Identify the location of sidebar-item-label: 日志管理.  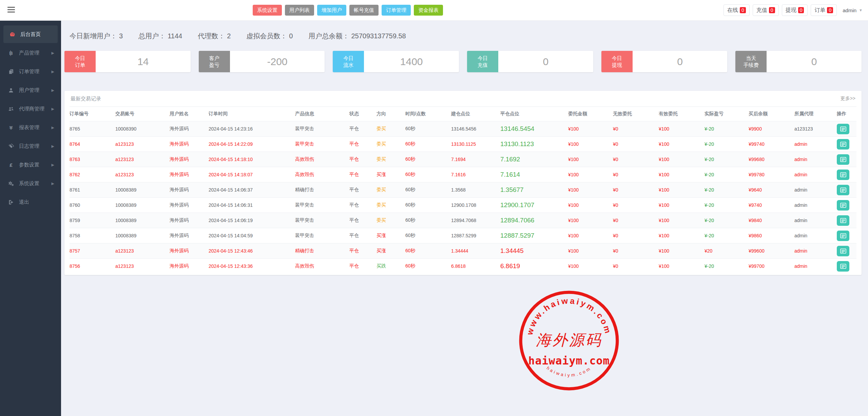
(29, 146).